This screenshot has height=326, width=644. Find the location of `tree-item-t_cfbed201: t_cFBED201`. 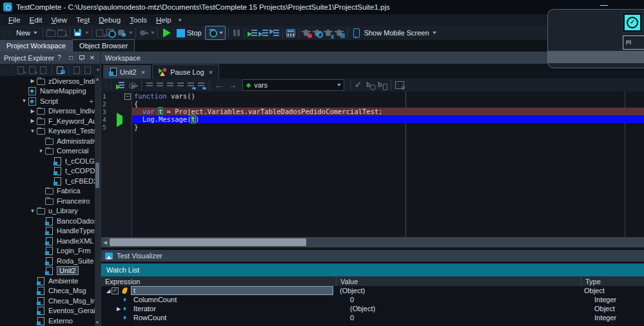

tree-item-t_cfbed201: t_cFBED201 is located at coordinates (48, 181).